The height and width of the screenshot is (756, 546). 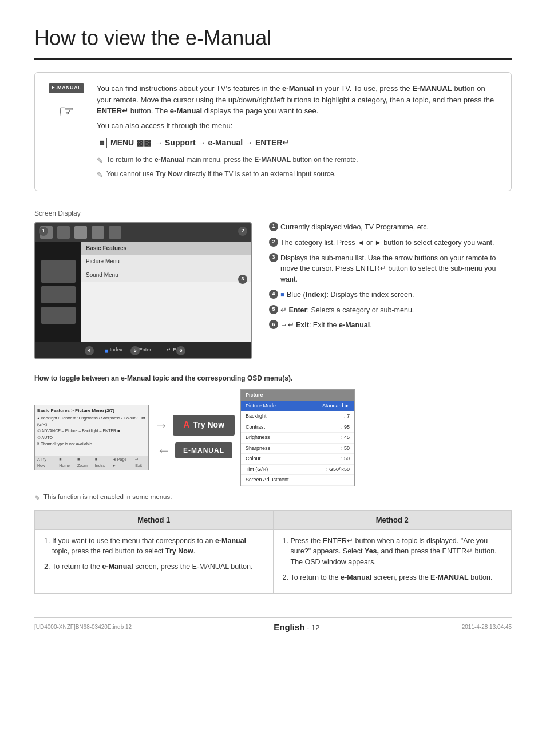 I want to click on footer-dash: -, so click(x=309, y=627).